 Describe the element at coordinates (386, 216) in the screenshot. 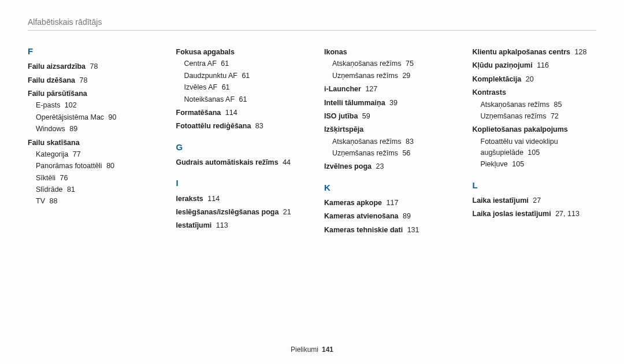

I see `index-entry: Kameras atvienošana 89` at that location.